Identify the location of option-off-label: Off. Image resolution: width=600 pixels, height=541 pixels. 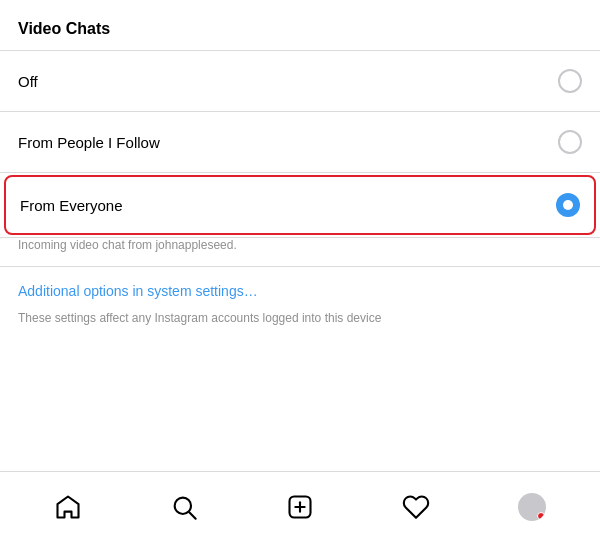
(28, 82).